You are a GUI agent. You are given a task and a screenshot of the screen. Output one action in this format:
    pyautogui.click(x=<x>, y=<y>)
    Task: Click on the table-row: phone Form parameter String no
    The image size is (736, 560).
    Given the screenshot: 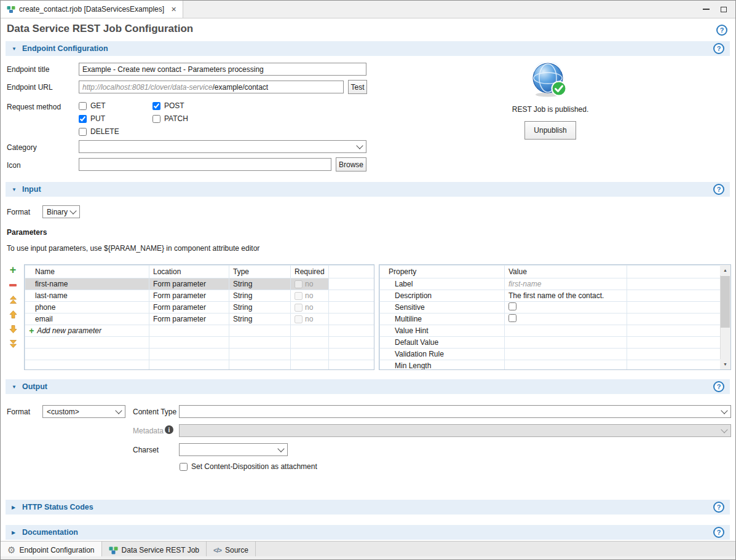 What is the action you would take?
    pyautogui.click(x=200, y=307)
    